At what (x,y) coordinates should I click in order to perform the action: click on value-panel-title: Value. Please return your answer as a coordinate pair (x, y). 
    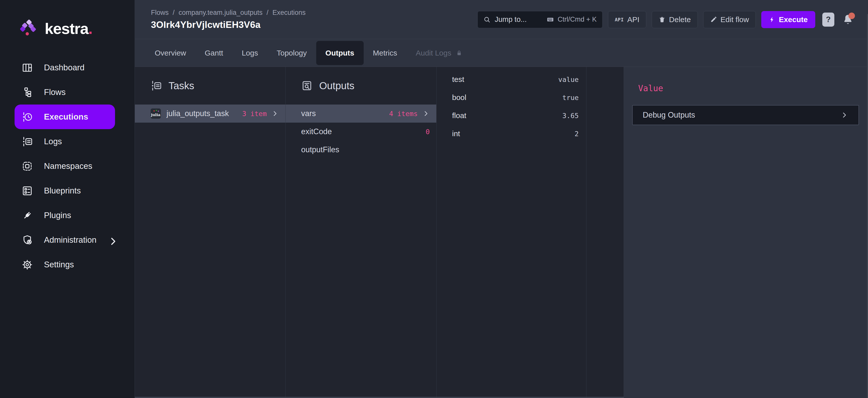
    Looking at the image, I should click on (651, 88).